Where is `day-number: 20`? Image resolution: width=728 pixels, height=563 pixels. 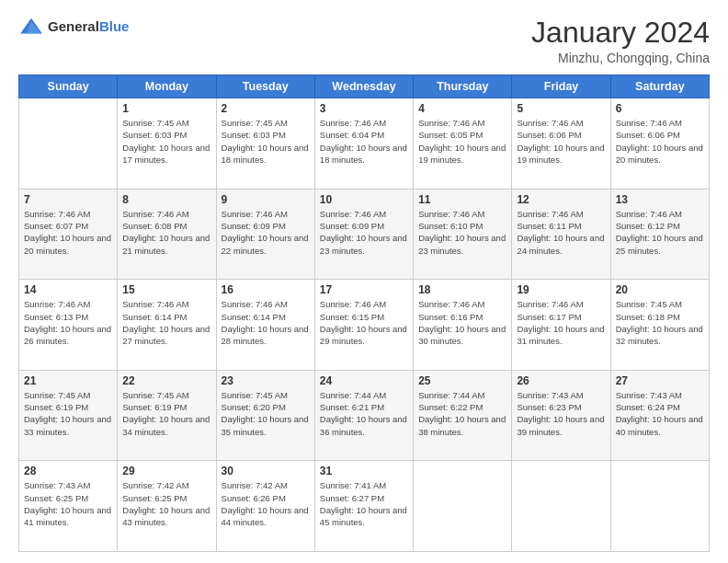
day-number: 20 is located at coordinates (660, 290).